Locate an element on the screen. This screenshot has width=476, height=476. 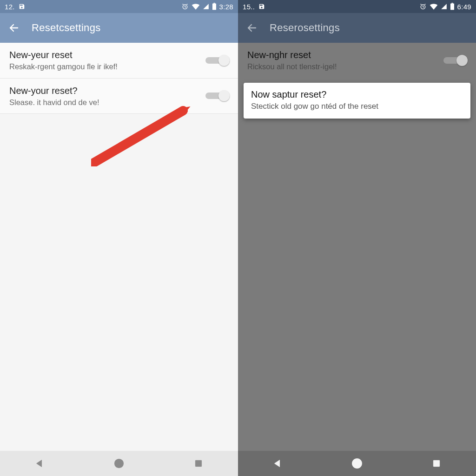
toggle-new-your-reset is located at coordinates (218, 96).